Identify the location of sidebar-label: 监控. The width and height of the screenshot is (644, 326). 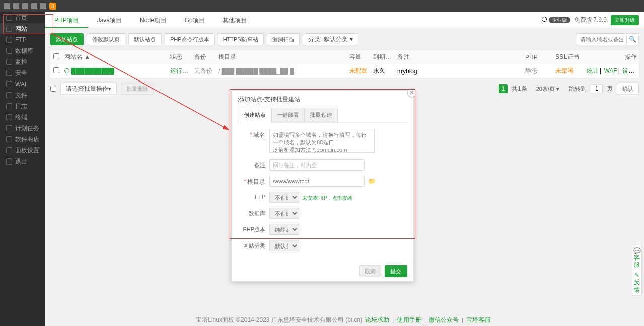
(21, 62).